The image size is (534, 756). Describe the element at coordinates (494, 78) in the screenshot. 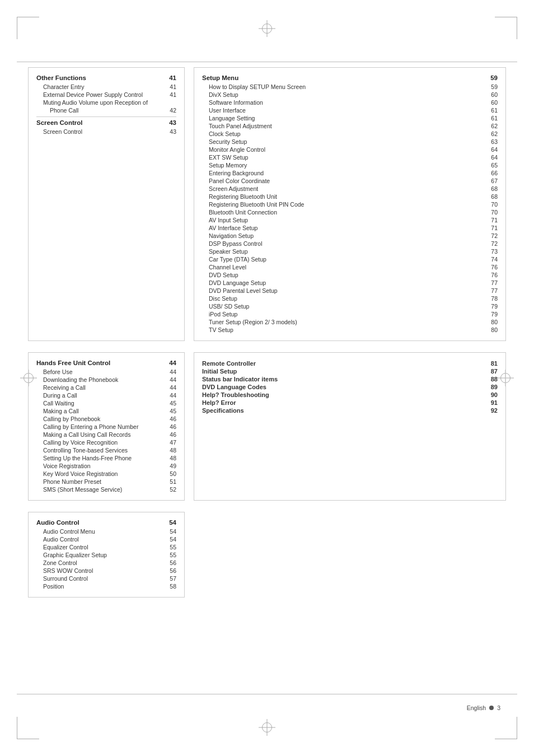

I see `setup-menu-page: 59` at that location.